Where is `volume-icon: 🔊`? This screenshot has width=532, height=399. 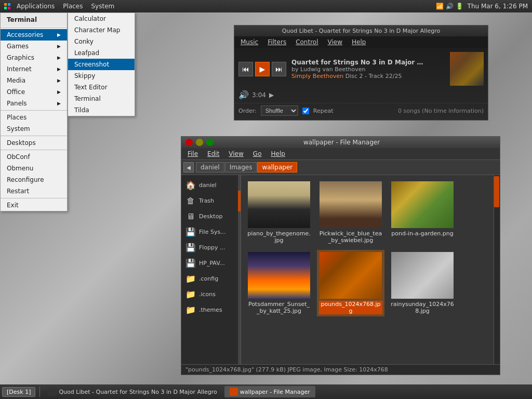 volume-icon: 🔊 is located at coordinates (244, 95).